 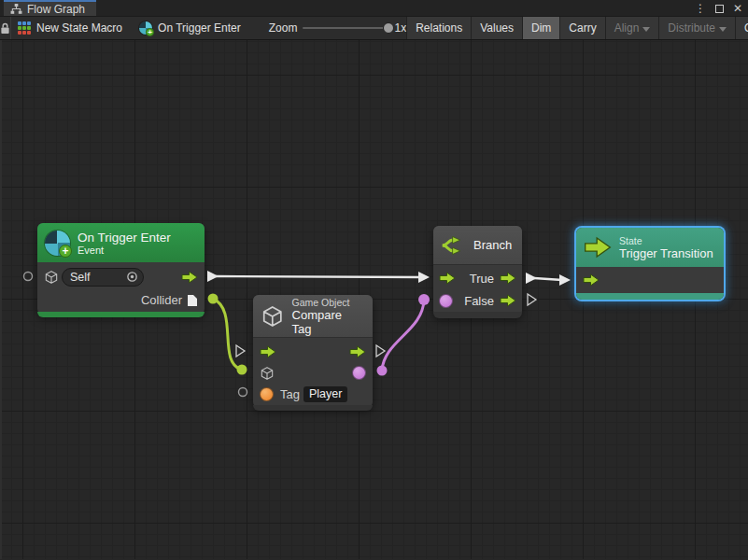 I want to click on tab-strip: Flow Graph ⋮ ✕, so click(x=374, y=8).